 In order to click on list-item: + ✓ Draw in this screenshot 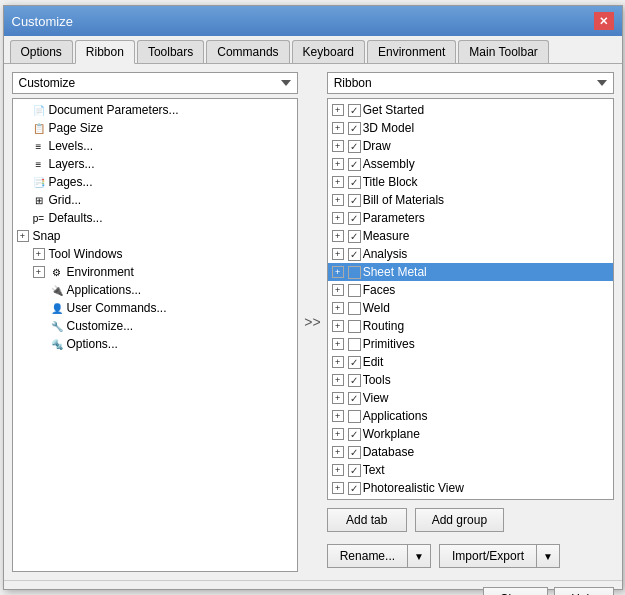, I will do `click(470, 146)`.